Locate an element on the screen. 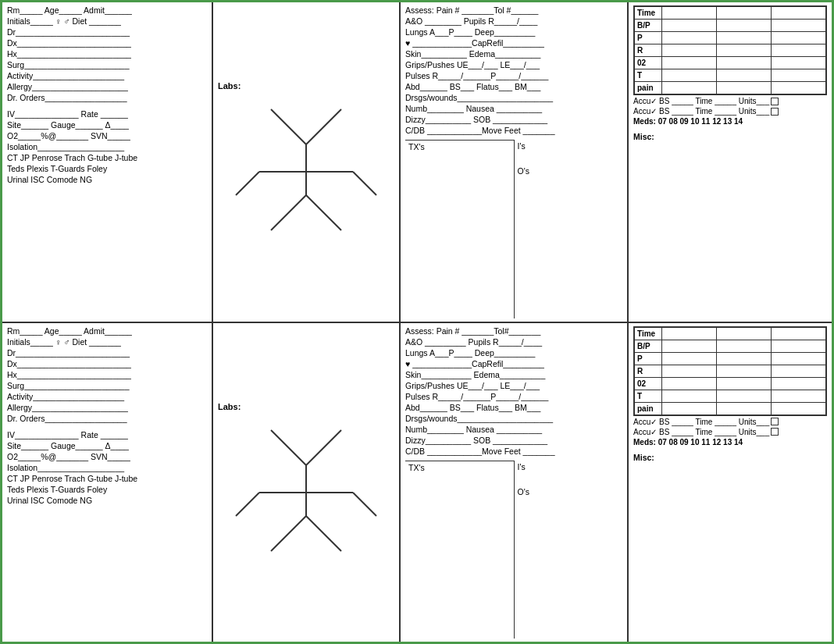 The width and height of the screenshot is (834, 644). bot-vitals-row-p: P is located at coordinates (731, 358).